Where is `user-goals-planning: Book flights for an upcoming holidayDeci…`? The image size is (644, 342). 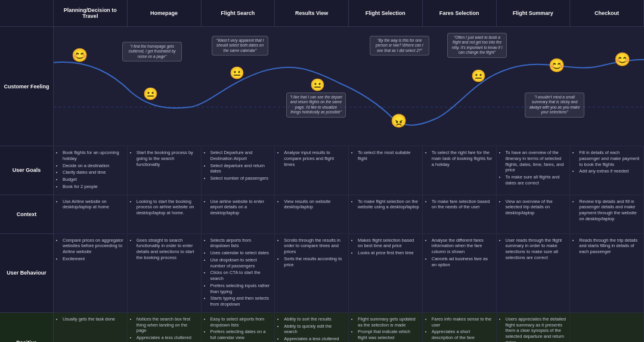
user-goals-planning: Book flights for an upcoming holidayDeci… is located at coordinates (91, 171).